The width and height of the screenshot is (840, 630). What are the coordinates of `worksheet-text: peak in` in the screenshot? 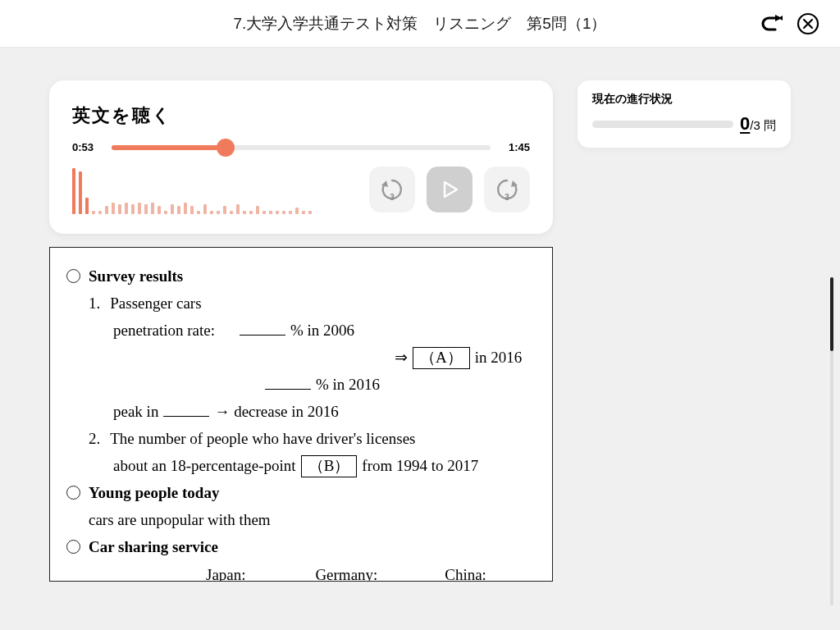 It's located at (136, 412).